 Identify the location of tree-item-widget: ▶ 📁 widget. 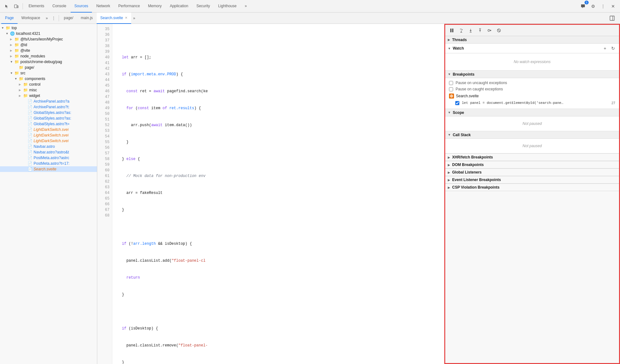
(48, 96).